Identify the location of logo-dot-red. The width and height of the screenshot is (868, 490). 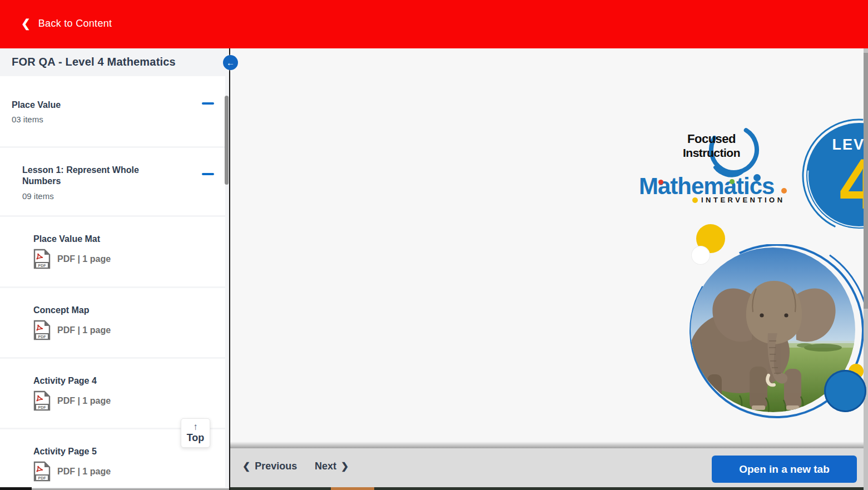
(661, 182).